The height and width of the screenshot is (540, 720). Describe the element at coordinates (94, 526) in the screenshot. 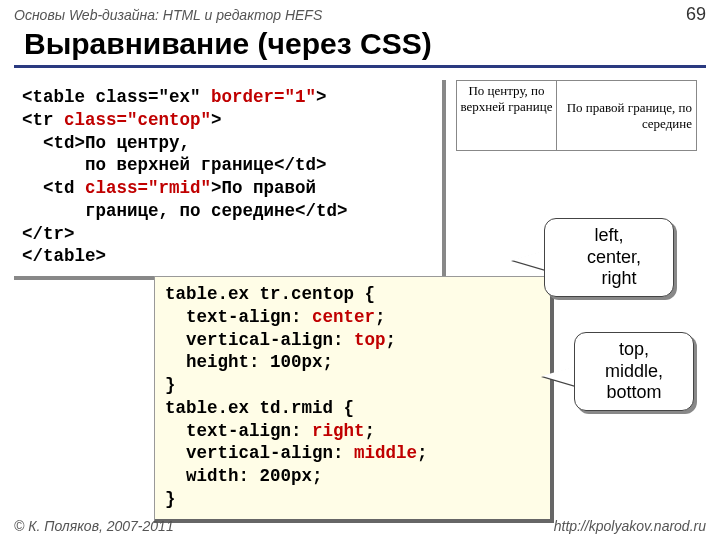

I see `copyright-text: © К. Поляков, 2007-2011` at that location.